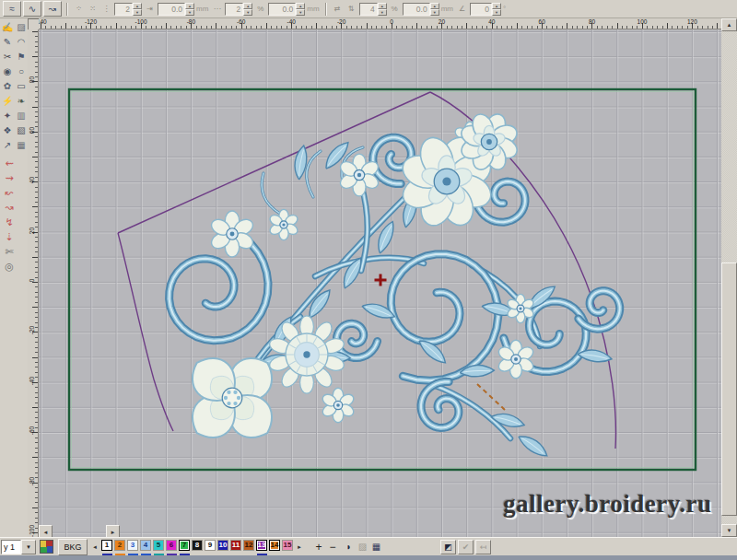 The image size is (737, 560). Describe the element at coordinates (73, 547) in the screenshot. I see `background-button: BKG` at that location.